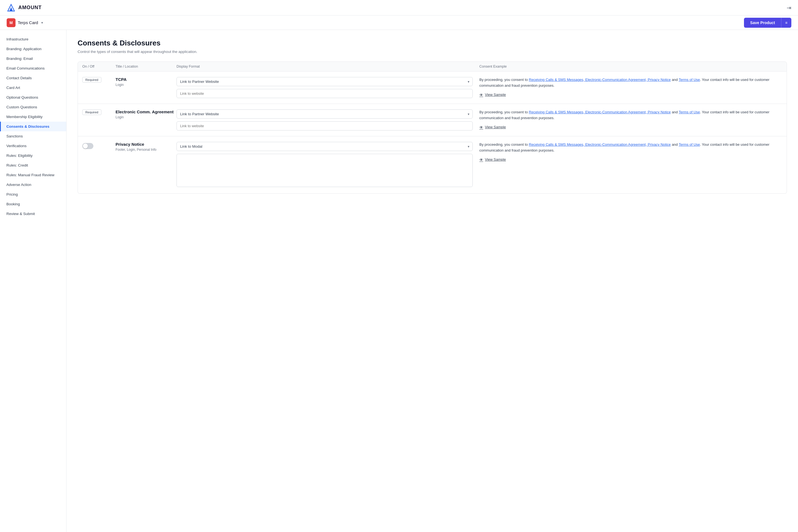 This screenshot has width=798, height=532. I want to click on sub-navigation: M Terps Card ▾ Save Product ≡, so click(399, 23).